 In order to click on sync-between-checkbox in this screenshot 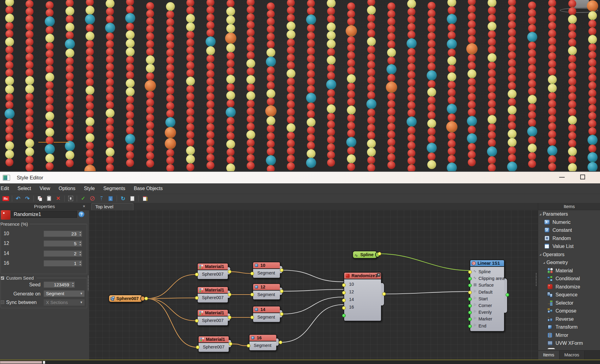, I will do `click(2, 302)`.